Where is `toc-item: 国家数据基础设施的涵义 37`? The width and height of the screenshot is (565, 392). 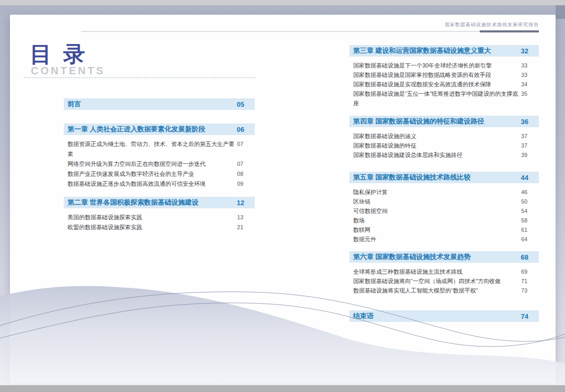 toc-item: 国家数据基础设施的涵义 37 is located at coordinates (440, 136).